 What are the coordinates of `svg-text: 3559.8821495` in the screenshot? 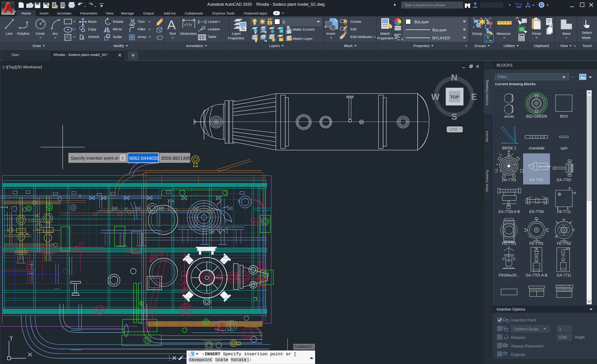 It's located at (176, 158).